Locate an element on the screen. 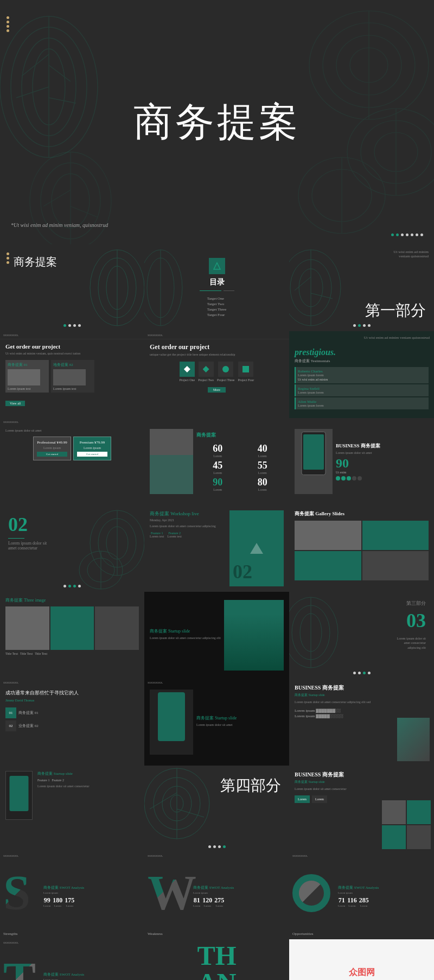  slide-20-dots is located at coordinates (217, 847).